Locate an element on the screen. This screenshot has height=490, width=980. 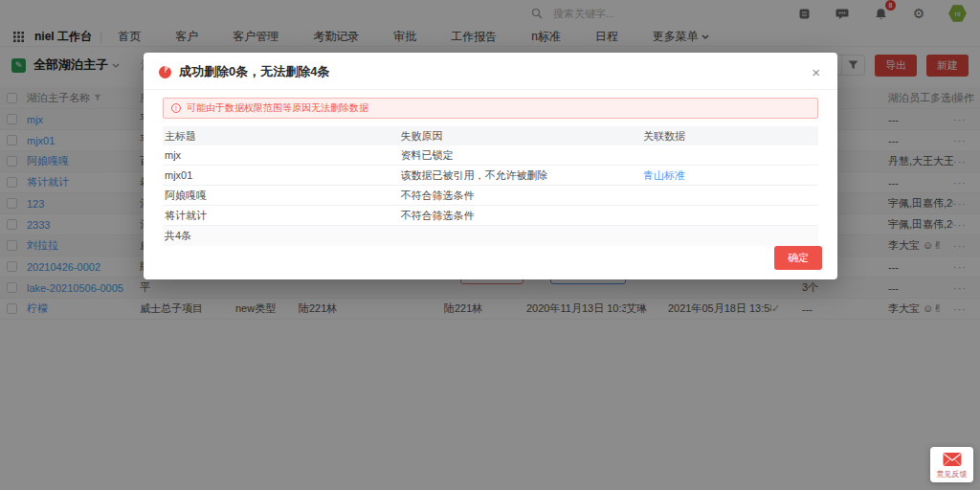
warning-banner: ! 可能由于数据权限范围等原因无法删除数据 is located at coordinates (490, 108).